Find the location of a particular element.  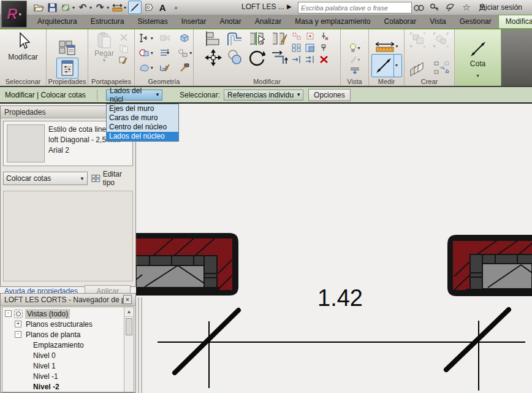

panel-label-modificar: Modificar is located at coordinates (267, 82).